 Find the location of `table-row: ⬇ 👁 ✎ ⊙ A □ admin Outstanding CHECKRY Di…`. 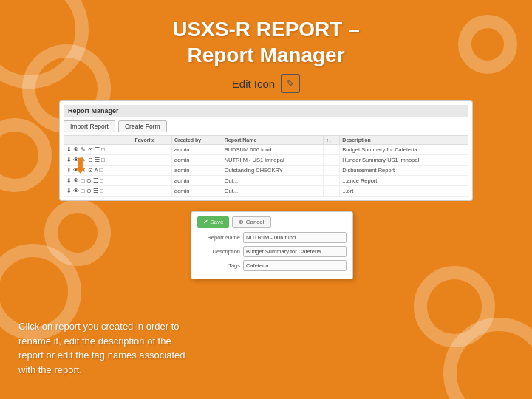

table-row: ⬇ 👁 ✎ ⊙ A □ admin Outstanding CHECKRY Di… is located at coordinates (266, 171).